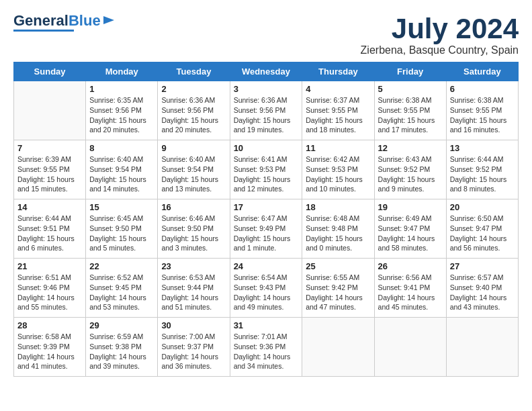 This screenshot has width=532, height=411. I want to click on day-number: 16, so click(193, 207).